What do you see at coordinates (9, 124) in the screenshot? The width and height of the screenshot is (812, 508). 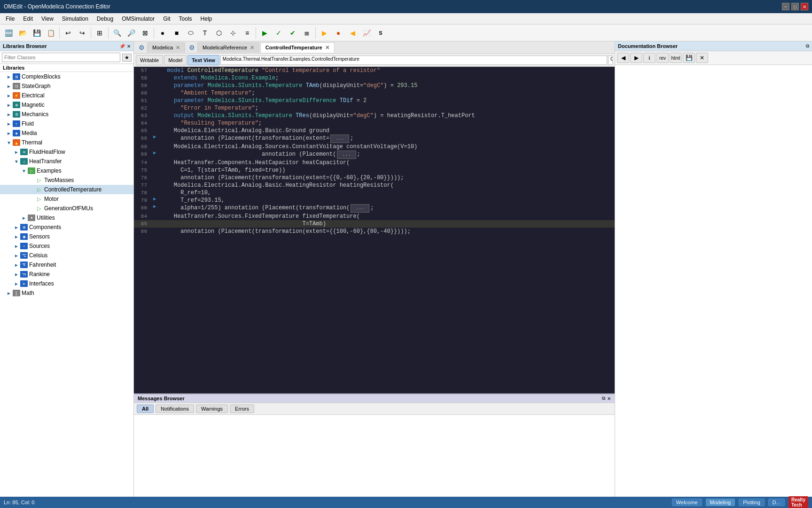 I see `expand-fluid: ►` at bounding box center [9, 124].